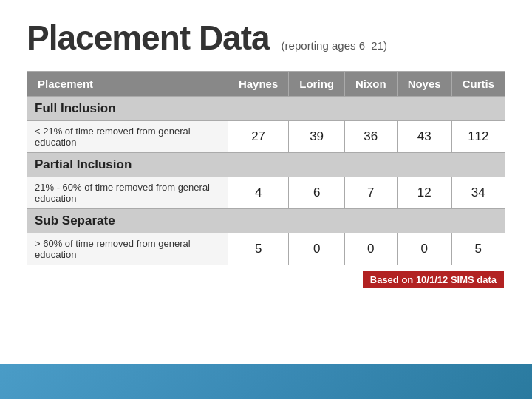 The image size is (532, 399). What do you see at coordinates (258, 84) in the screenshot?
I see `col-header-haynes: Haynes` at bounding box center [258, 84].